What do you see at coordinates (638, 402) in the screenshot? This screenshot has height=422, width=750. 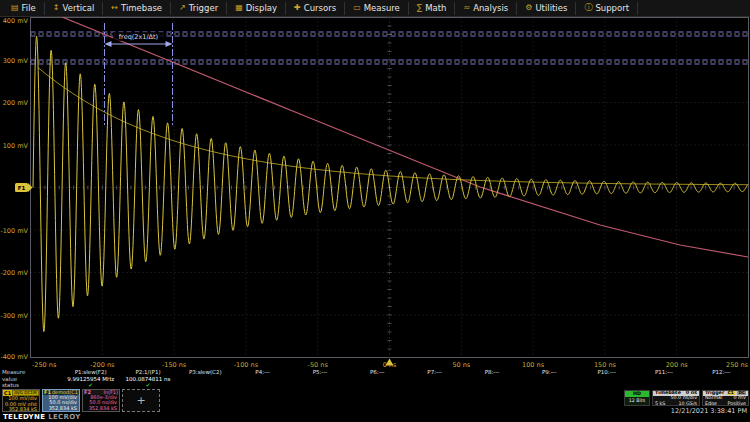 I see `hd-bits-label: 12 Bits` at bounding box center [638, 402].